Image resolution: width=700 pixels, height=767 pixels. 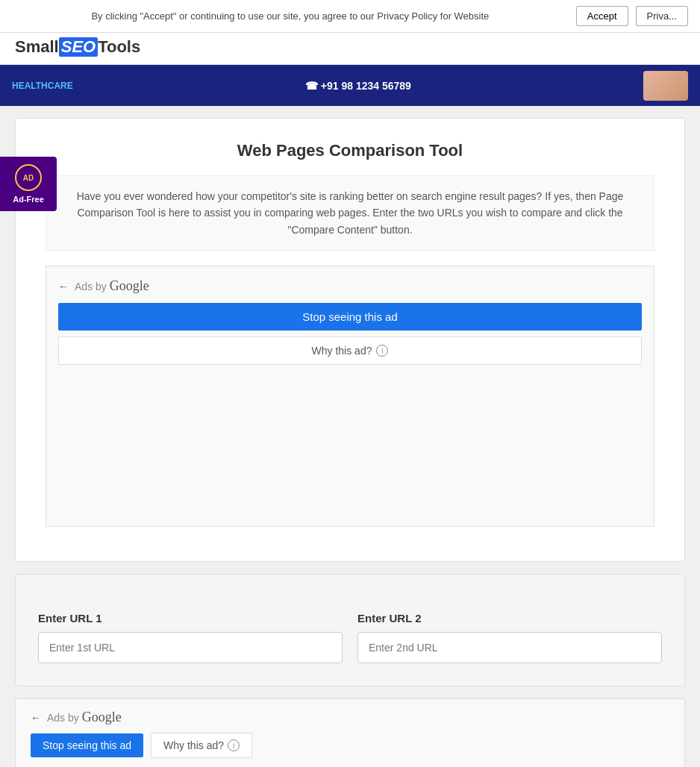 I want to click on top-ad-banner: HEALTHCARE ☎ +91 98 1234 56789, so click(x=350, y=85).